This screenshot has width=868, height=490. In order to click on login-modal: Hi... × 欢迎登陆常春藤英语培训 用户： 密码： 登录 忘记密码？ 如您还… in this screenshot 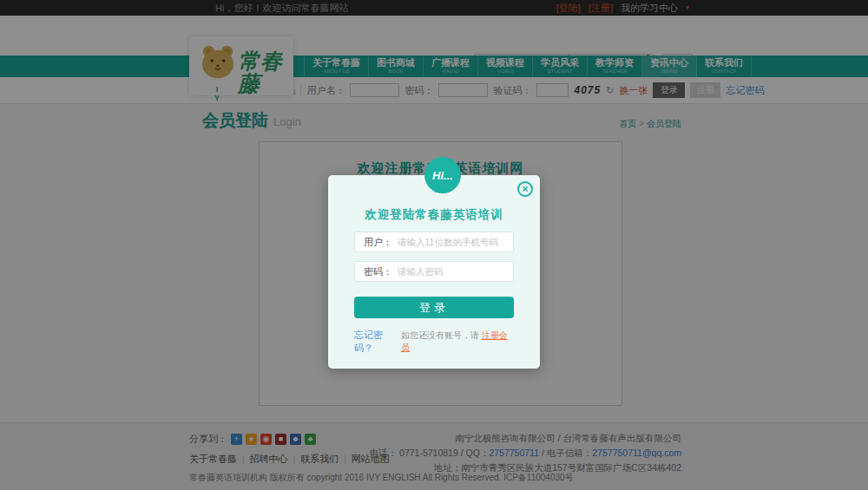, I will do `click(434, 272)`.